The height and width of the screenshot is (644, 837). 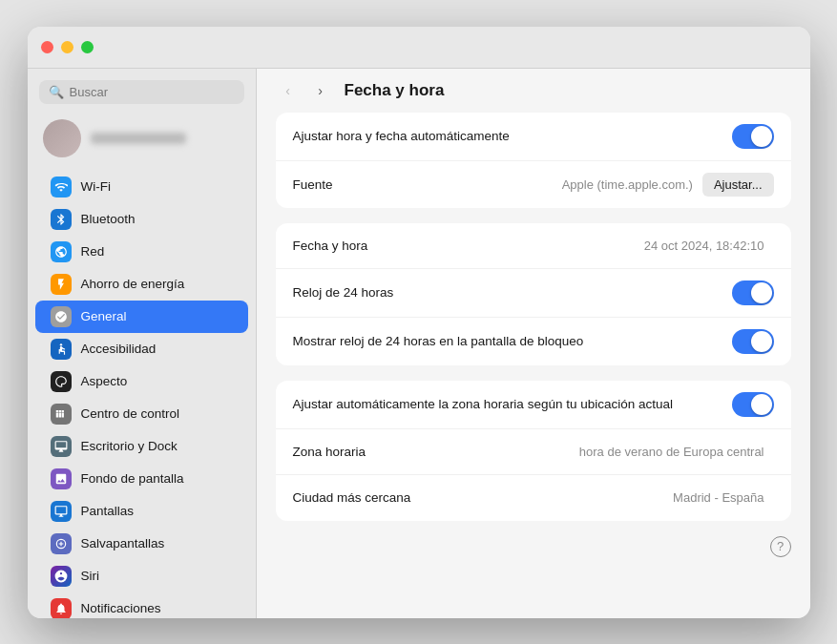 I want to click on sidebar-item-screensaver: Salvapantallas, so click(x=141, y=544).